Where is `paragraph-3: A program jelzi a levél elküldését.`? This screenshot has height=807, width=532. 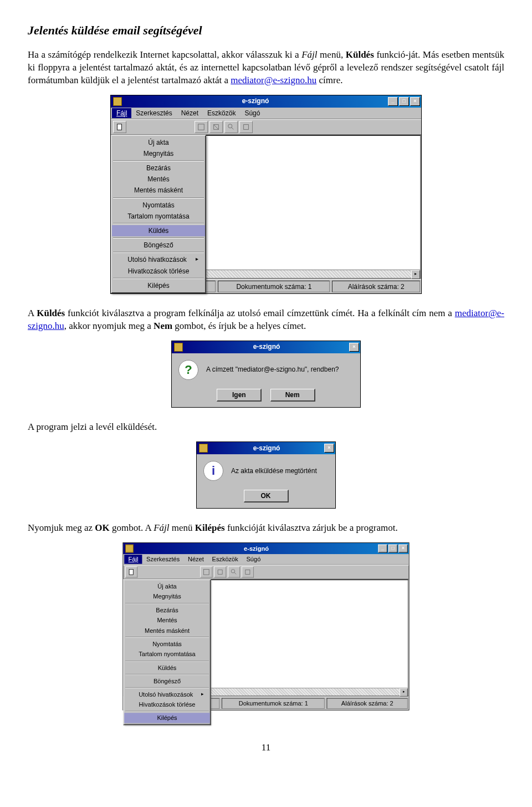
paragraph-3: A program jelzi a levél elküldését. is located at coordinates (266, 427).